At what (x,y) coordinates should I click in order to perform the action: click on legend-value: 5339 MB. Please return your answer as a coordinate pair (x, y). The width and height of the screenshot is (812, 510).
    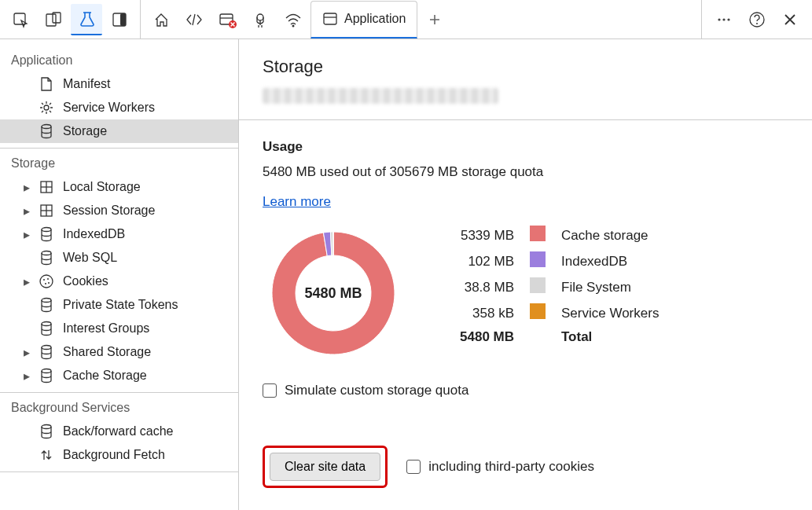
    Looking at the image, I should click on (487, 236).